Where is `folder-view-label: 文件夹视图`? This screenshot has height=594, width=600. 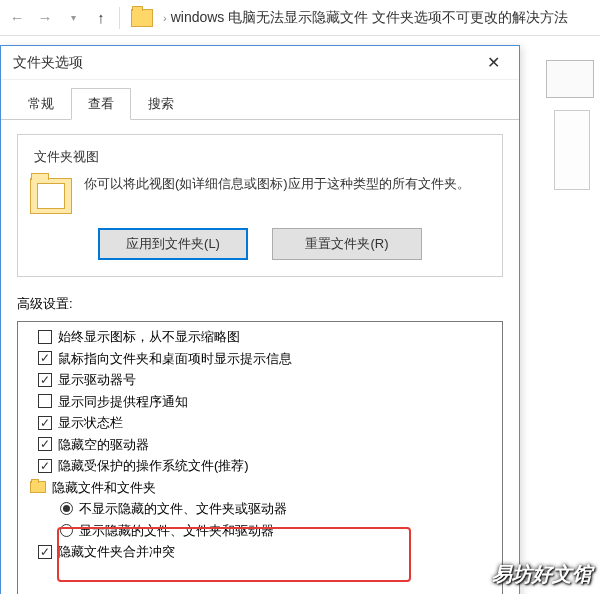 folder-view-label: 文件夹视图 is located at coordinates (66, 157).